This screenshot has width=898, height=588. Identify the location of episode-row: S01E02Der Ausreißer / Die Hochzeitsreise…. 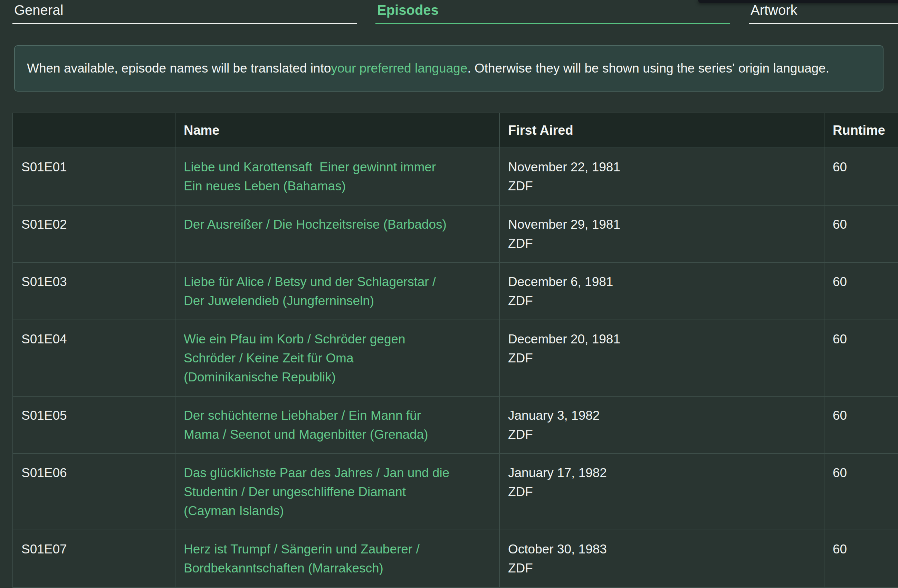
(455, 234).